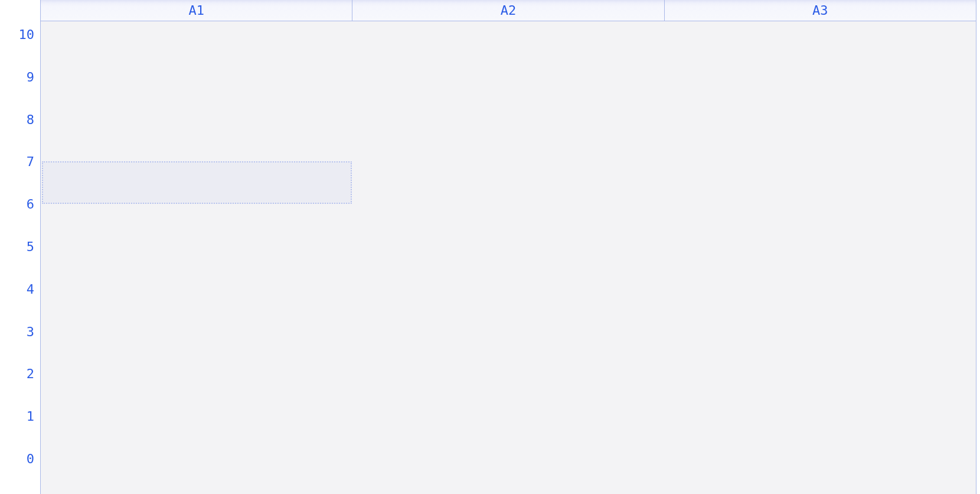 This screenshot has width=980, height=494. I want to click on column-header-a3: A3, so click(821, 11).